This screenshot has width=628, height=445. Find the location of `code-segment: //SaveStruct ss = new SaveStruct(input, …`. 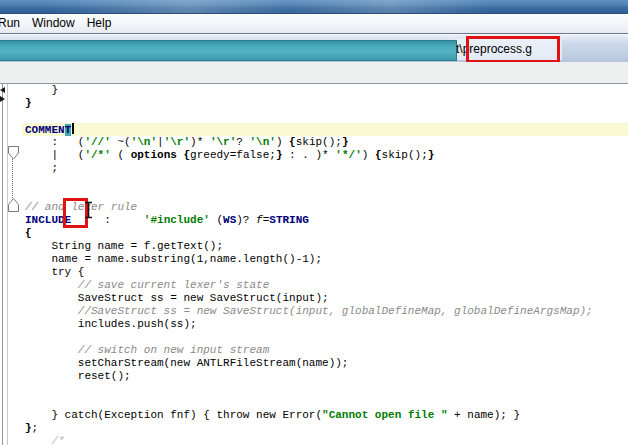

code-segment: //SaveStruct ss = new SaveStruct(input, … is located at coordinates (309, 311).